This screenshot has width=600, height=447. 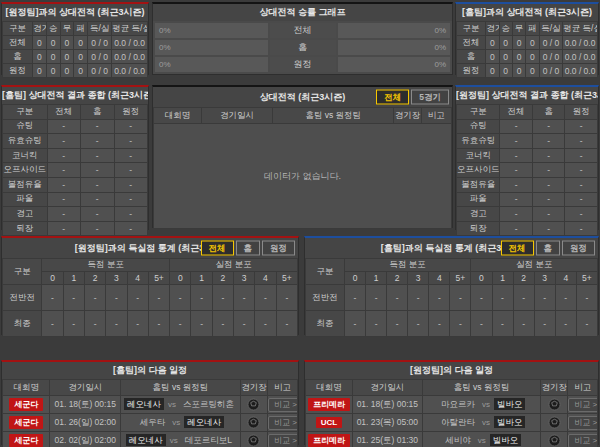 I want to click on bins-header-row: 012345+012345+, so click(x=150, y=278).